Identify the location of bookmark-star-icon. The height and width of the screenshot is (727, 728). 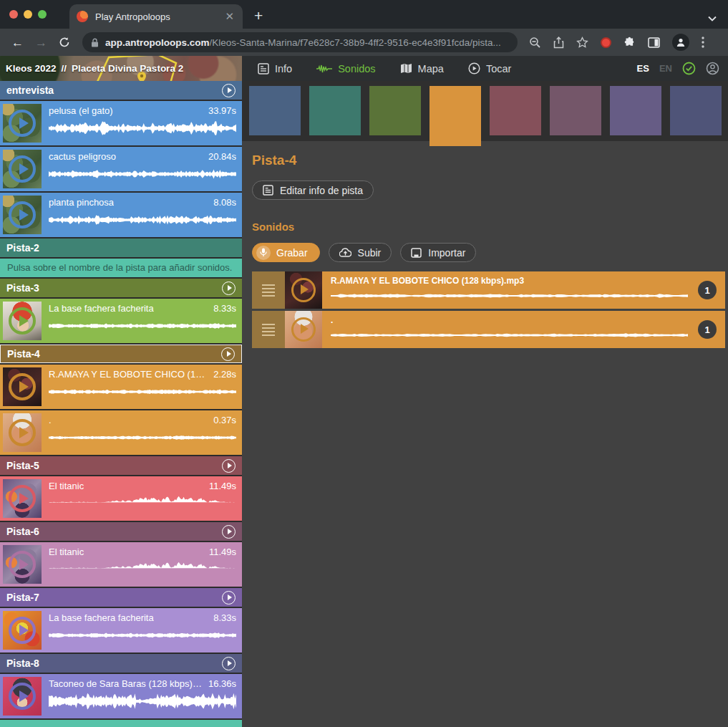
(583, 42).